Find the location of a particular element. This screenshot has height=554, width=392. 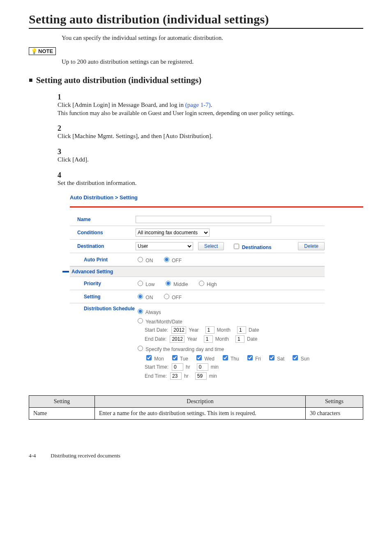

label-conditions: Conditions is located at coordinates (103, 233).